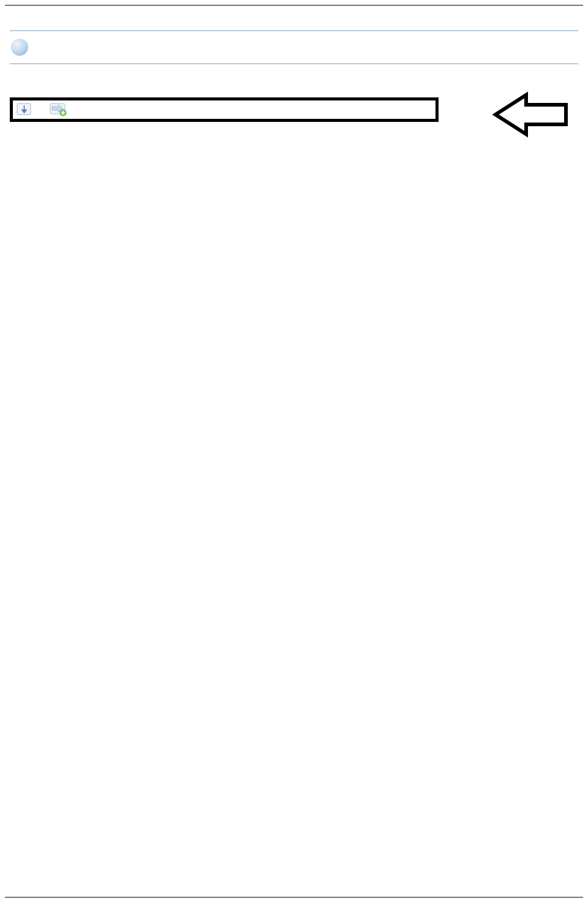  Describe the element at coordinates (294, 112) in the screenshot. I see `highlight-row` at that location.